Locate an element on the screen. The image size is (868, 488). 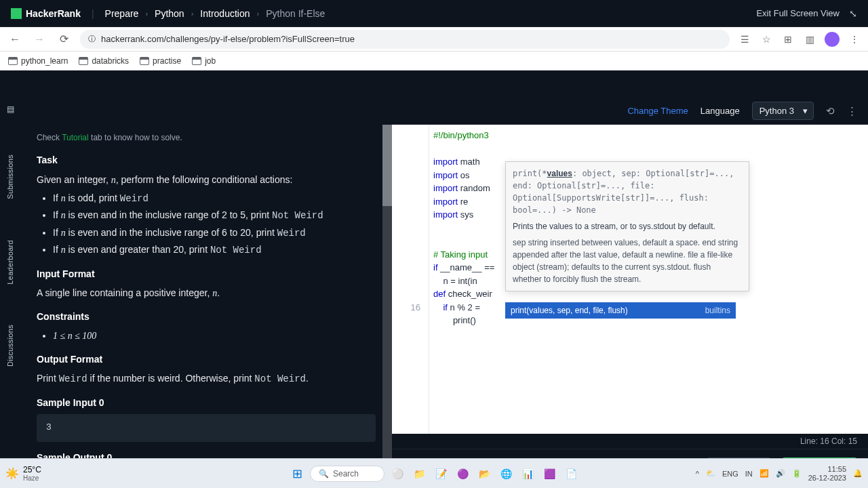
chevron-down-icon: ▾ is located at coordinates (806, 111).